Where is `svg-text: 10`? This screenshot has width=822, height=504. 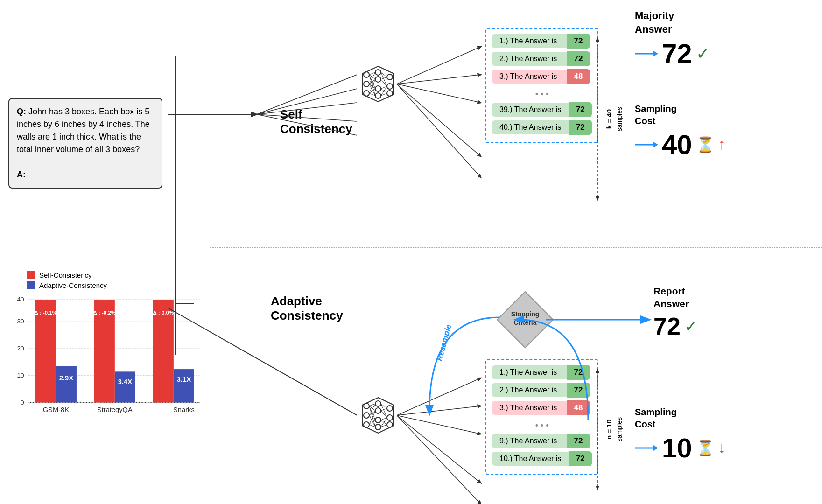 svg-text: 10 is located at coordinates (21, 375).